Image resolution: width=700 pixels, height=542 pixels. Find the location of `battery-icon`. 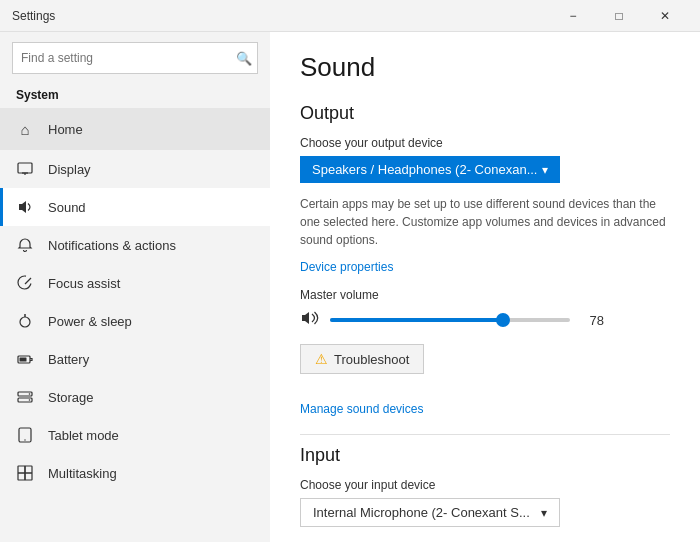

battery-icon is located at coordinates (25, 359).